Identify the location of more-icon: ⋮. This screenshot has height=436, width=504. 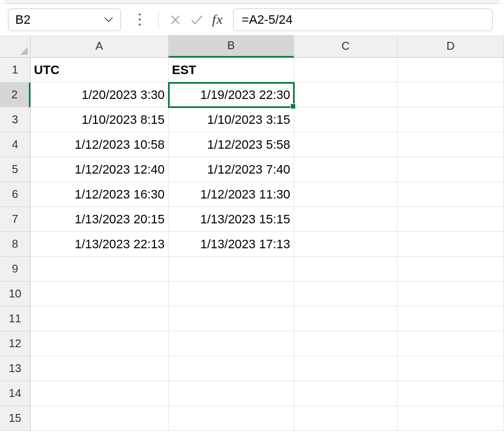
(140, 19).